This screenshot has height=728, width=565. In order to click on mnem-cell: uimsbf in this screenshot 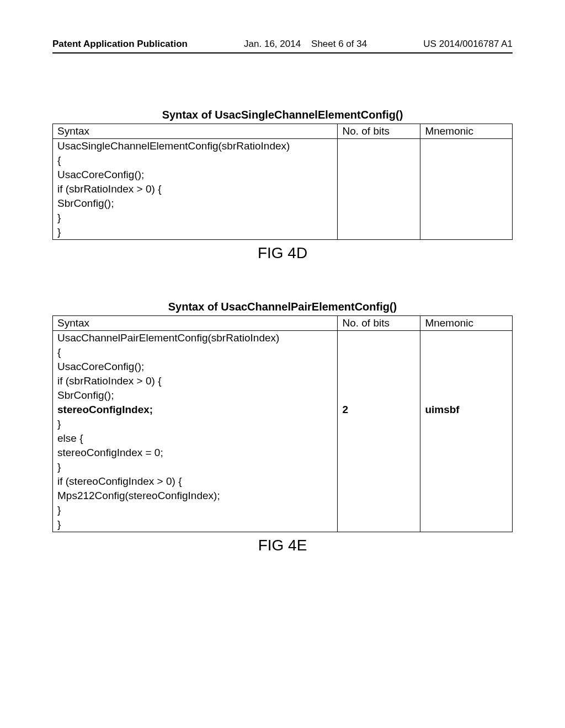, I will do `click(467, 410)`.